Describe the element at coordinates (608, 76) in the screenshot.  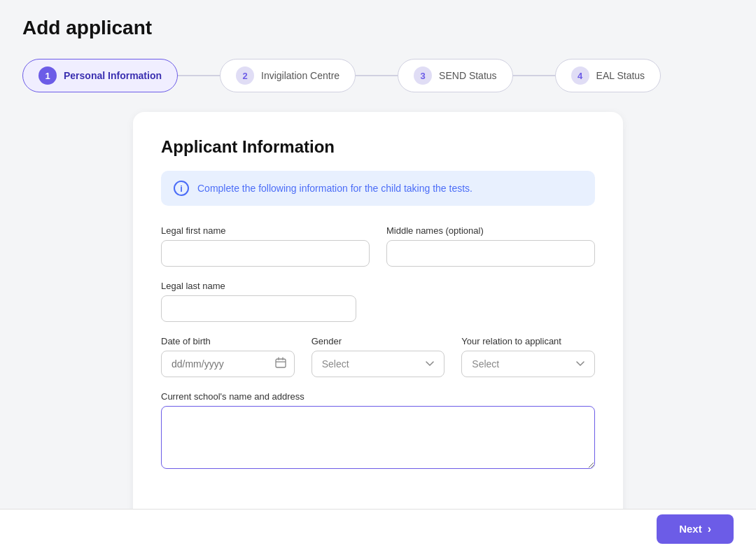
I see `step-4: 4 EAL Status` at that location.